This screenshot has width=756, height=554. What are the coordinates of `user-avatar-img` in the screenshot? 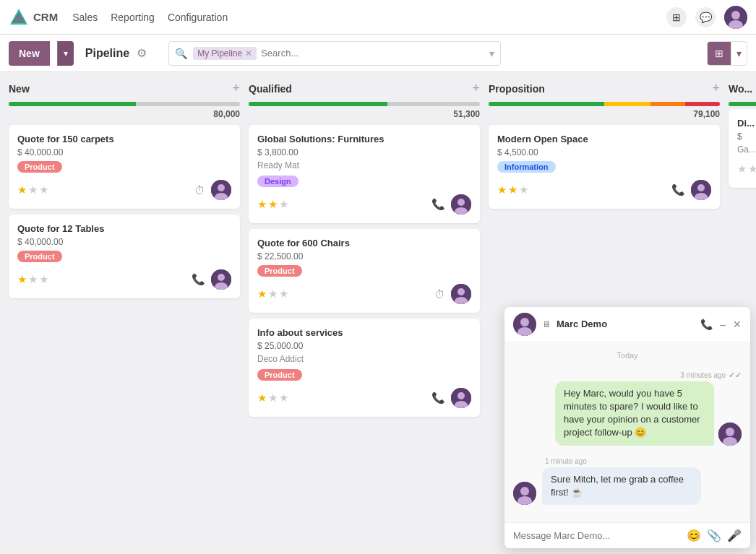 It's located at (736, 17).